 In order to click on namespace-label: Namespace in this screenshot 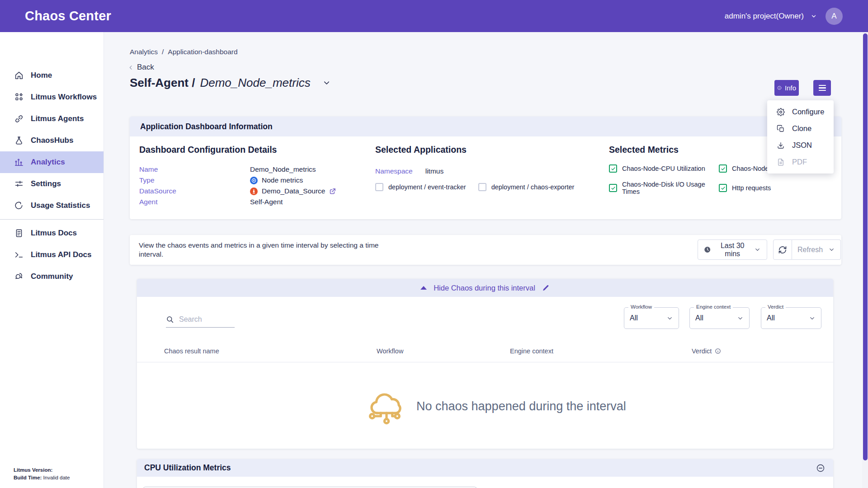, I will do `click(394, 171)`.